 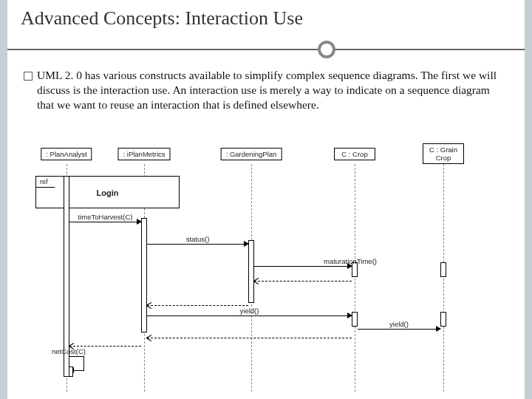 I want to click on message-label: timeToHarvest(C), so click(x=105, y=217).